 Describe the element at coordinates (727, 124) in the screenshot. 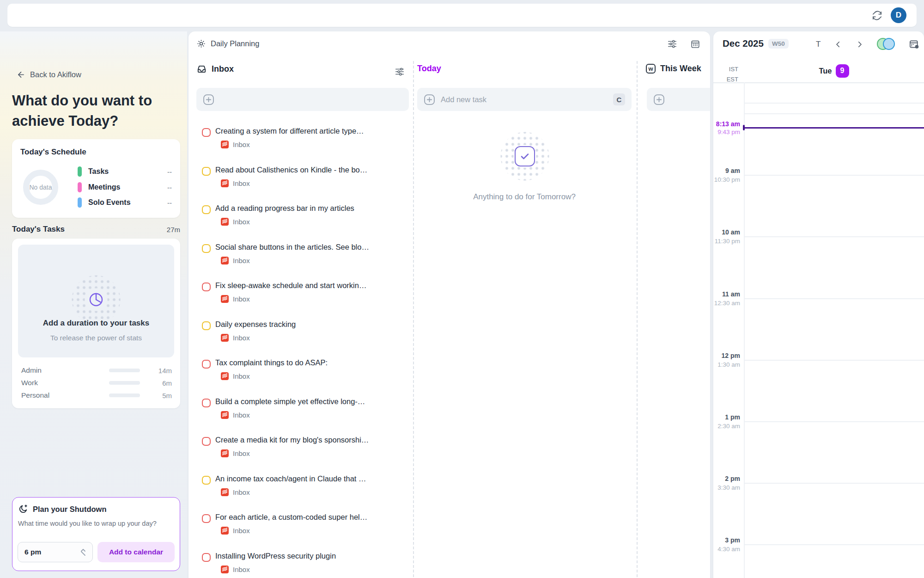

I see `current-time-ist: 8:13 am` at that location.